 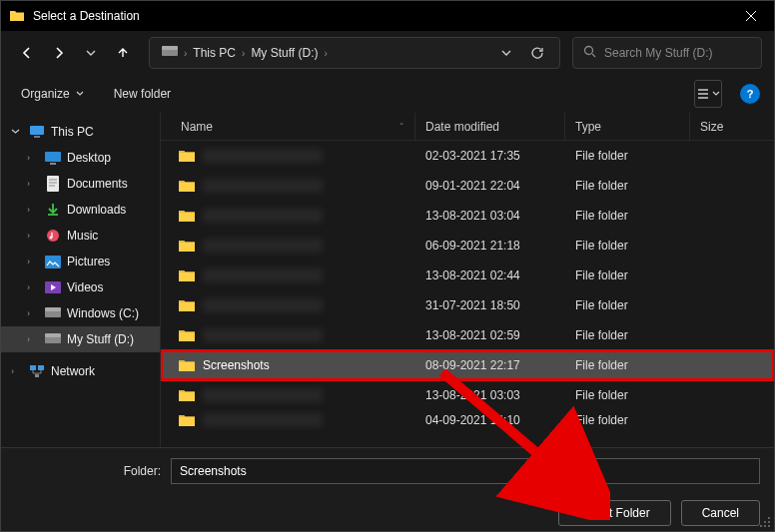 What do you see at coordinates (615, 513) in the screenshot?
I see `select-folder-button: Select Folder` at bounding box center [615, 513].